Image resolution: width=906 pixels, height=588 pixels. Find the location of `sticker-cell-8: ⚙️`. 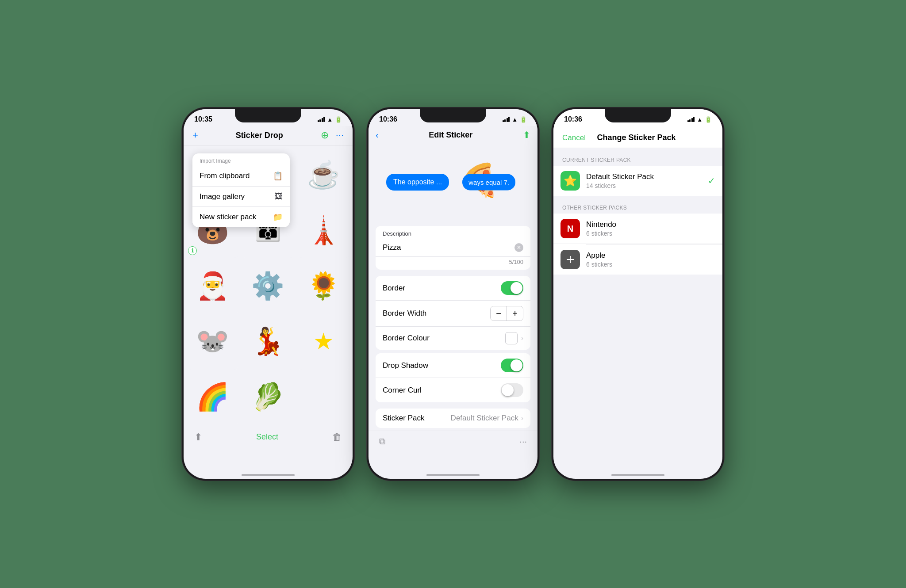

sticker-cell-8: ⚙️ is located at coordinates (268, 286).